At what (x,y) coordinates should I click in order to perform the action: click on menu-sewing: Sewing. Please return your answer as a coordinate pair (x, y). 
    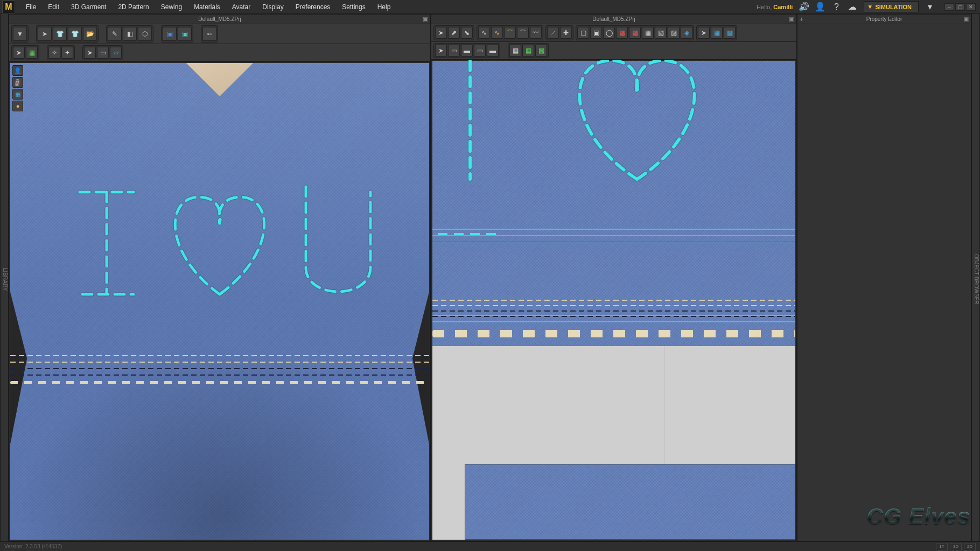
    Looking at the image, I should click on (171, 7).